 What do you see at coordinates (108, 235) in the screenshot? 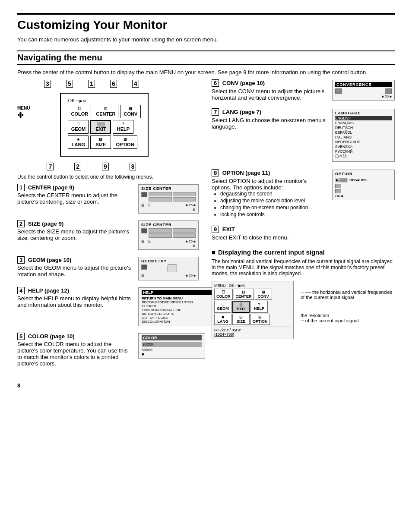
I see `menu-item-size: 2 SIZE (page 9) Selects the SIZE menu to…` at bounding box center [108, 235].